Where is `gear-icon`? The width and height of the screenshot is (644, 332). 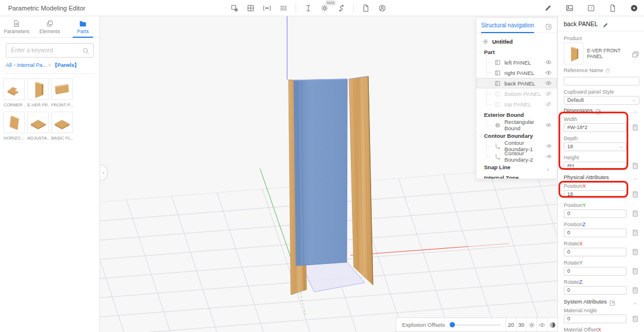 gear-icon is located at coordinates (531, 324).